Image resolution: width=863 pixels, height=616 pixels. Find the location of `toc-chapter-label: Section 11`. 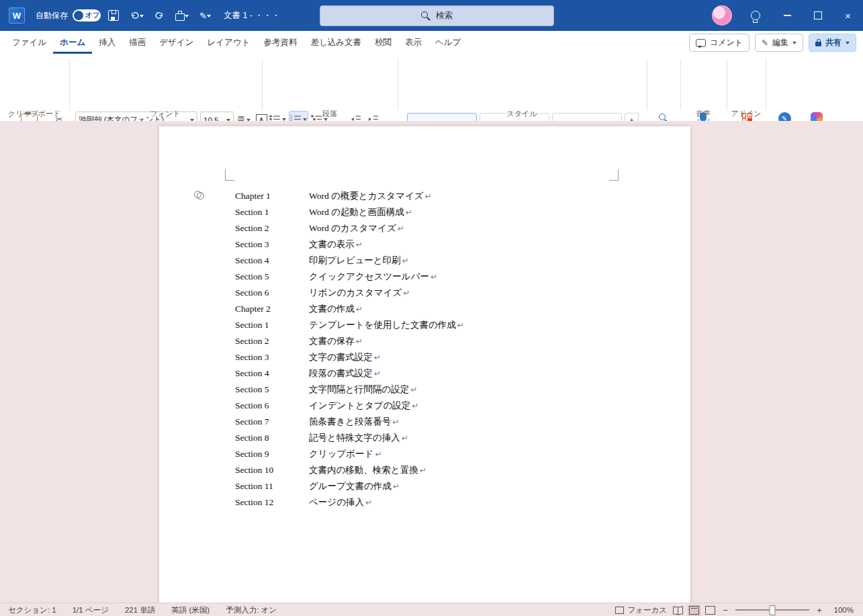

toc-chapter-label: Section 11 is located at coordinates (272, 486).